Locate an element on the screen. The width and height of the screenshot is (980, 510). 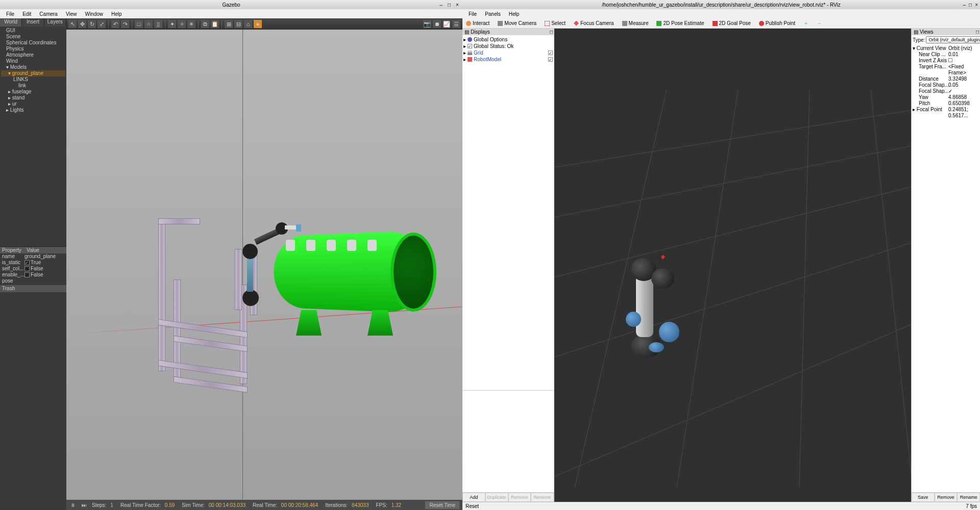
rotate-icon: ↻ is located at coordinates (92, 24).